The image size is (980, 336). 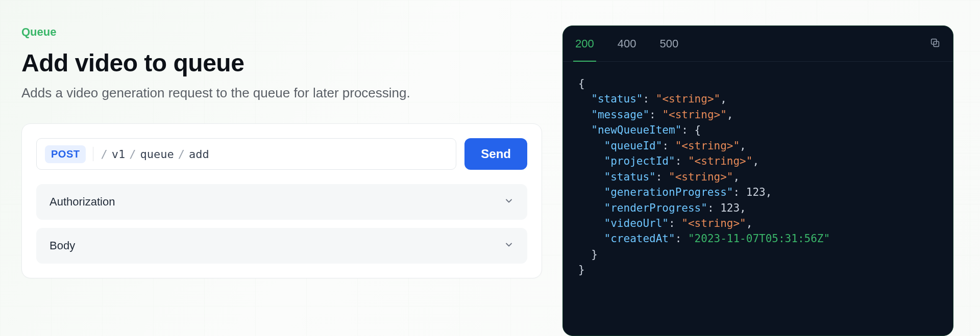 What do you see at coordinates (62, 246) in the screenshot?
I see `body-label: Body` at bounding box center [62, 246].